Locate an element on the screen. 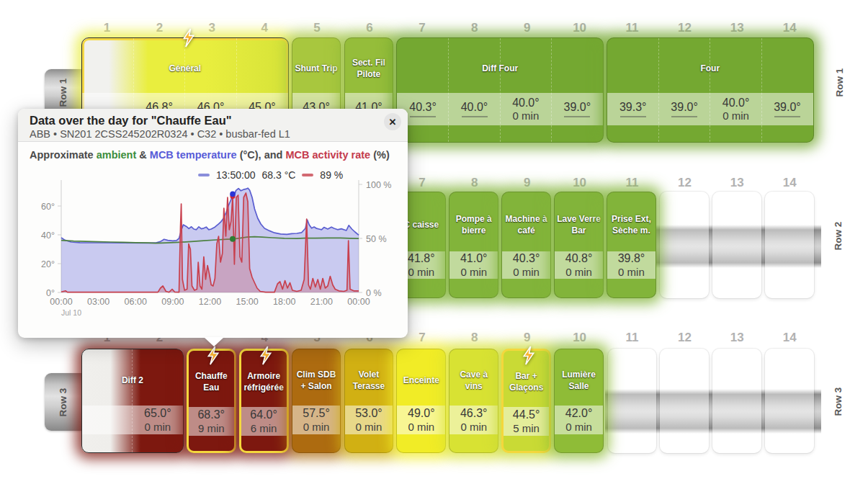  value-band: 57.5°0 min is located at coordinates (317, 420).